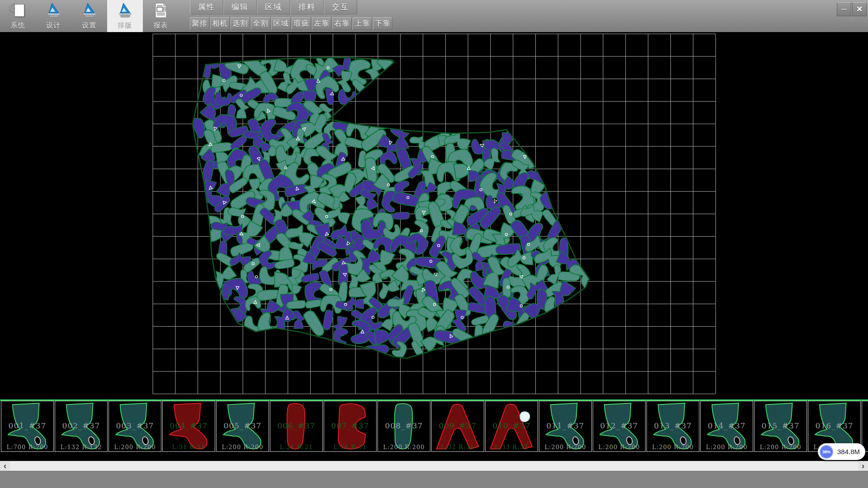 This screenshot has height=488, width=868. I want to click on minimize-button: ─, so click(844, 9).